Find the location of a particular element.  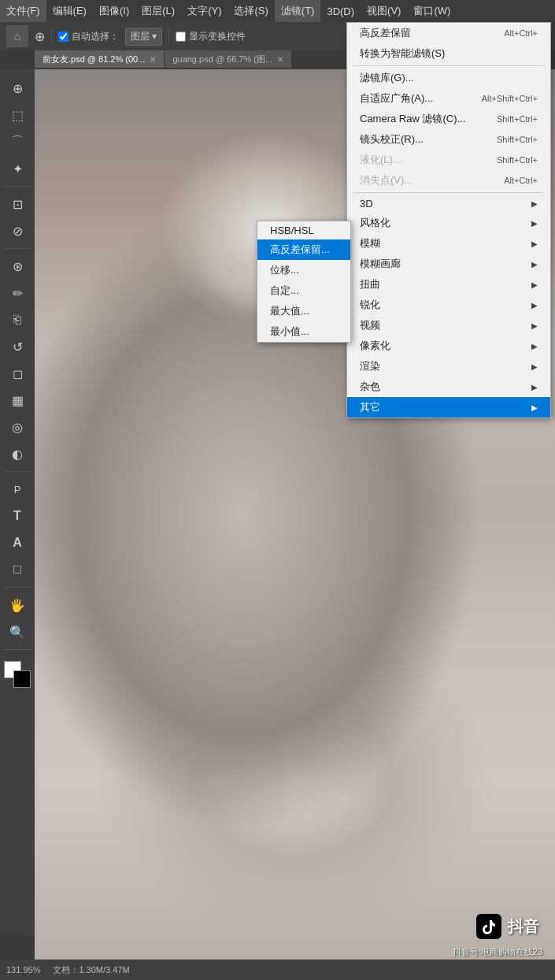

filter-menu: 高反差保留 Alt+Ctrl+ 转换为智能滤镜(S) 滤镜库(G)... 自适应… is located at coordinates (449, 221).